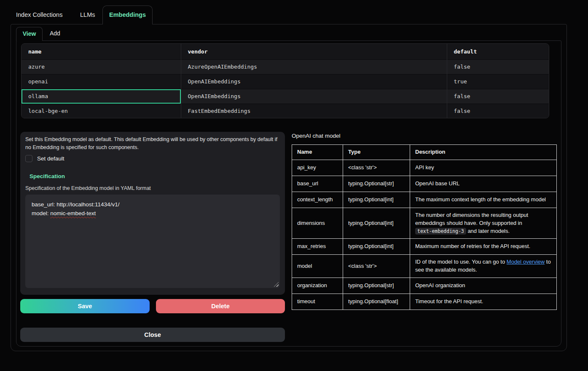  Describe the element at coordinates (483, 223) in the screenshot. I see `param-description: The number of dimensions the resulting o…` at that location.